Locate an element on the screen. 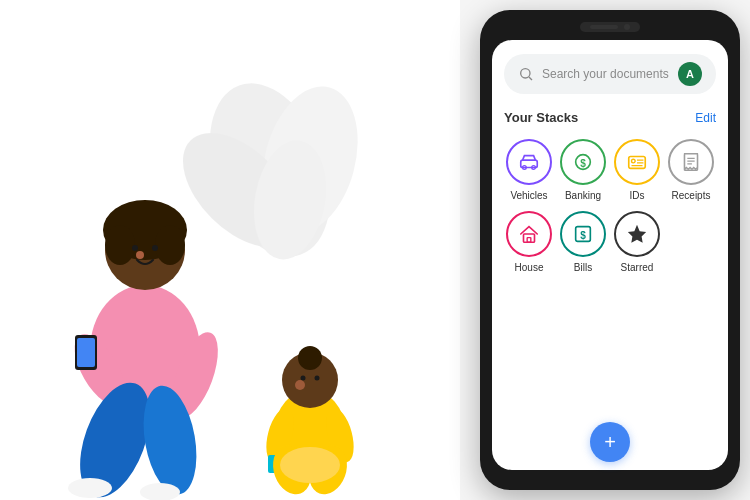 The image size is (750, 500). car-icon is located at coordinates (529, 162).